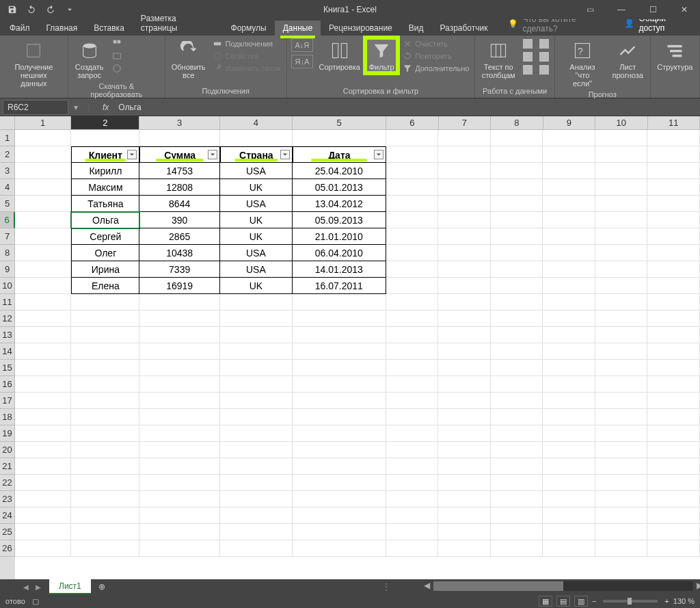 The width and height of the screenshot is (700, 608). What do you see at coordinates (8, 368) in the screenshot?
I see `row-header: 15` at bounding box center [8, 368].